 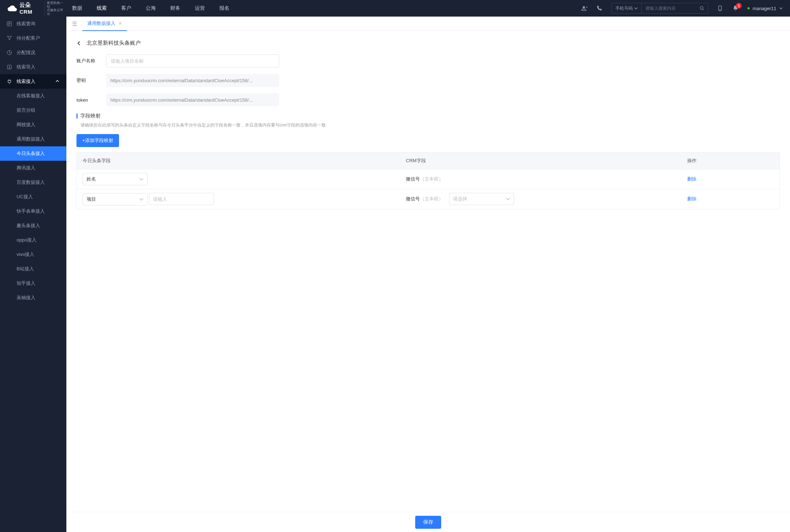 What do you see at coordinates (55, 8) in the screenshot?
I see `logo-subtitle: 教育机构一站式服务云平台` at bounding box center [55, 8].